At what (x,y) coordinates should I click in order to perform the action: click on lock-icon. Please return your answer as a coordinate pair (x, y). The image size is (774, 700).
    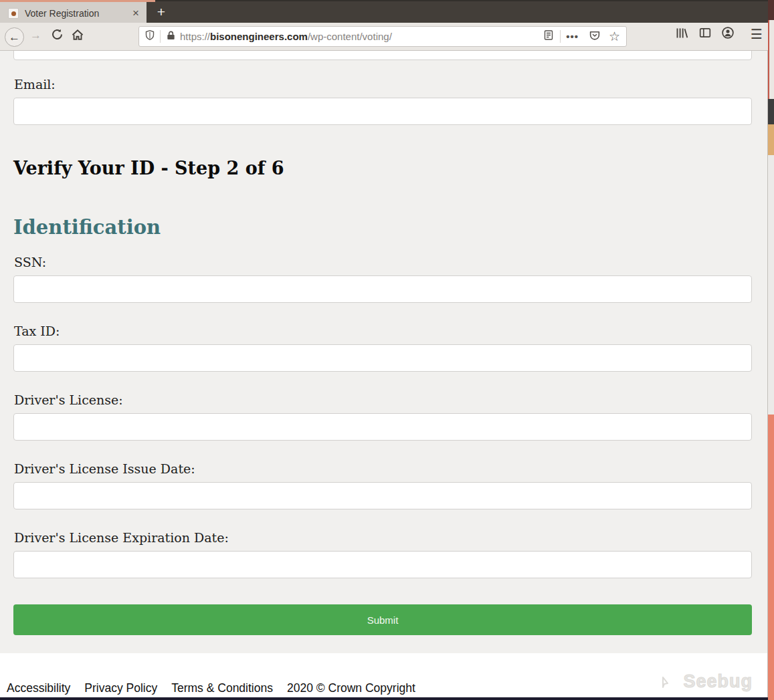
    Looking at the image, I should click on (171, 37).